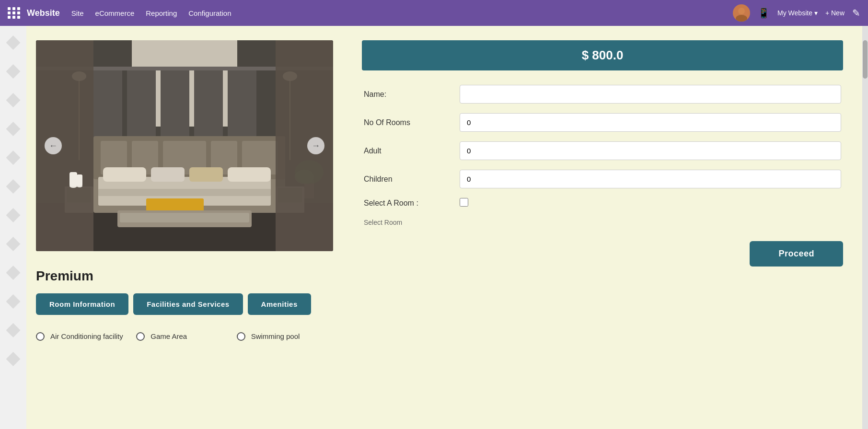 This screenshot has width=868, height=429. What do you see at coordinates (43, 13) in the screenshot?
I see `brand-name: Website` at bounding box center [43, 13].